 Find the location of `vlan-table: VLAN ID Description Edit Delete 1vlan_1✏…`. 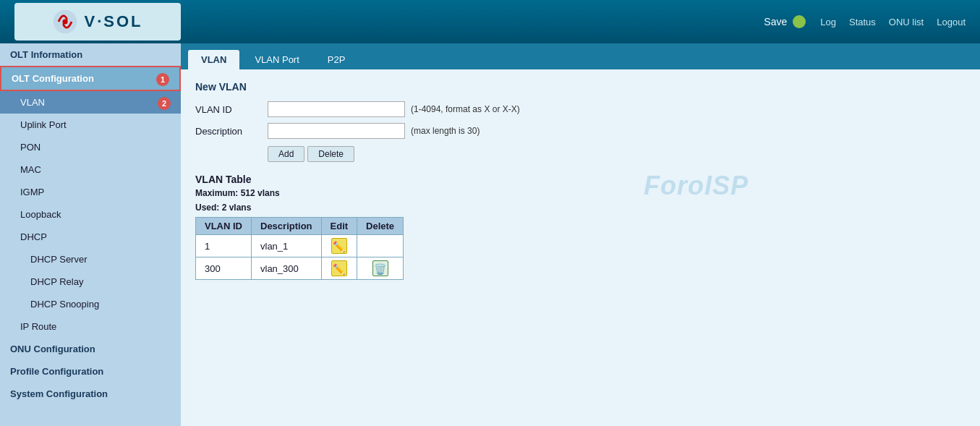

vlan-table: VLAN ID Description Edit Delete 1vlan_1✏… is located at coordinates (299, 249).